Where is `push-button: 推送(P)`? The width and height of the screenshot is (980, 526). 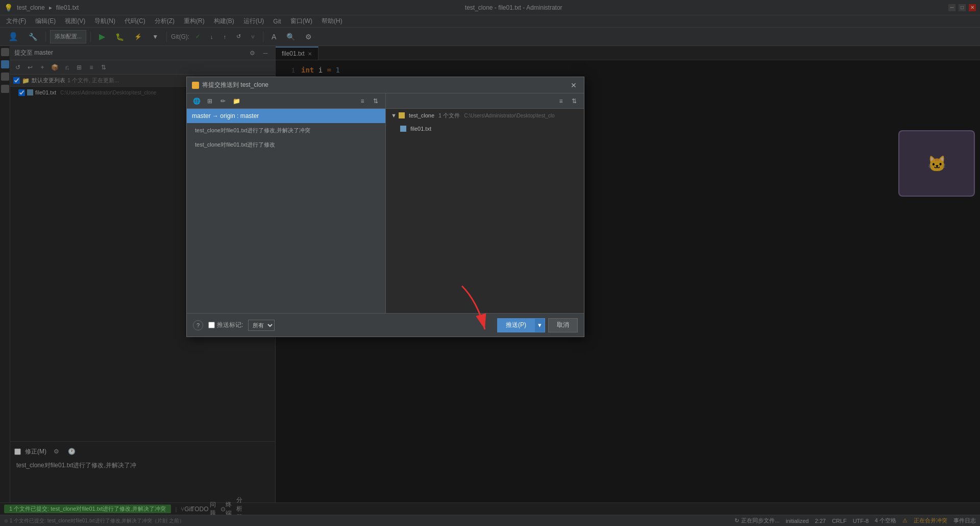
push-button: 推送(P) is located at coordinates (516, 325).